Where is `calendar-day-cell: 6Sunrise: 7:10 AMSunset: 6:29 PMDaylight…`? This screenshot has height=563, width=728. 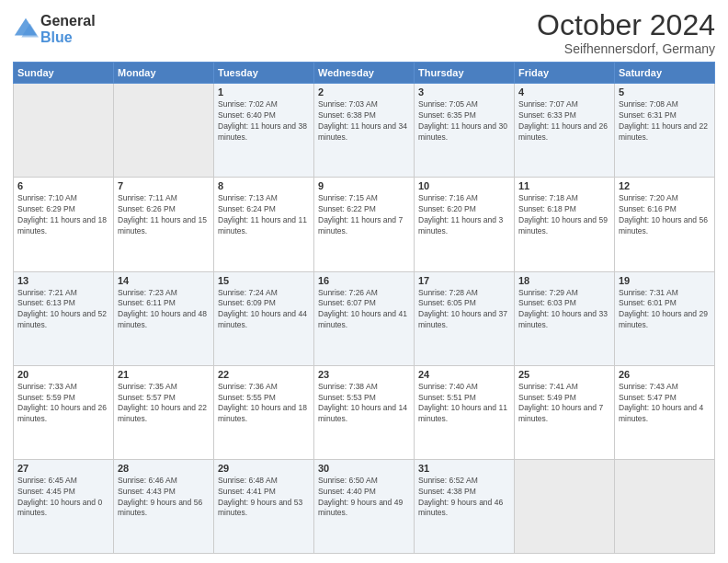 calendar-day-cell: 6Sunrise: 7:10 AMSunset: 6:29 PMDaylight… is located at coordinates (64, 224).